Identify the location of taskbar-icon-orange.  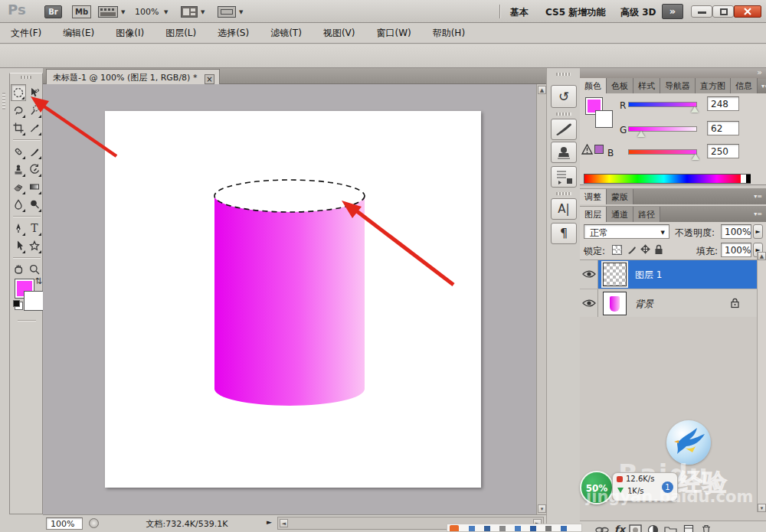
(454, 528).